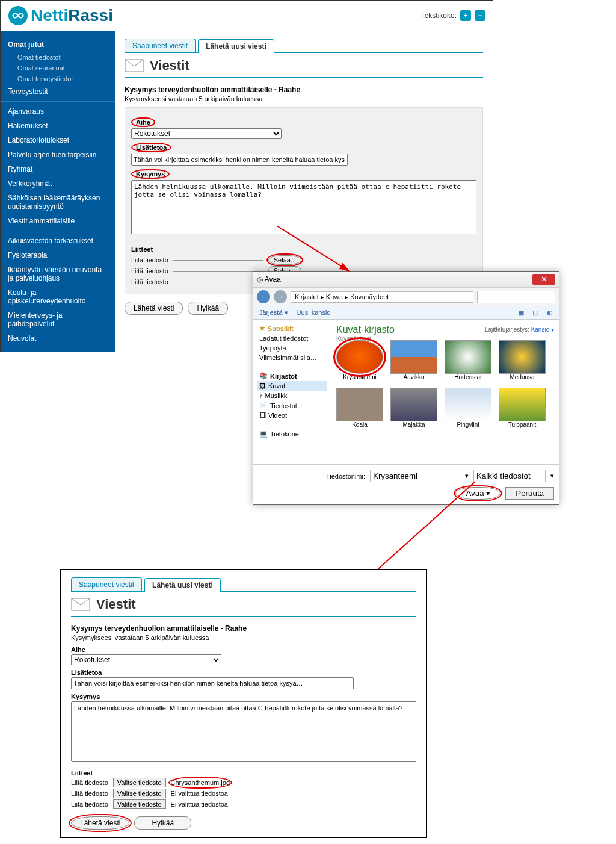 This screenshot has width=616, height=844. Describe the element at coordinates (406, 313) in the screenshot. I see `dialog-toolbar: Järjestä ▾ Uusi kansio ▦ ▢ ◐` at that location.